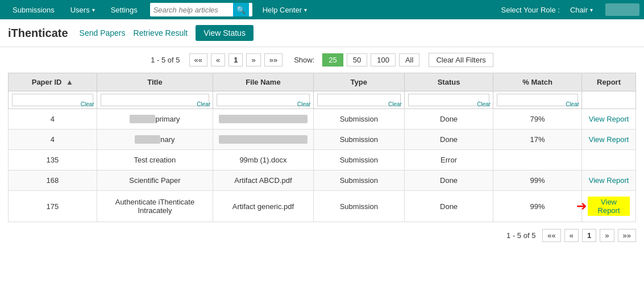 The image size is (644, 292). What do you see at coordinates (88, 105) in the screenshot?
I see `filter-clear-paper-id: Clear` at bounding box center [88, 105].